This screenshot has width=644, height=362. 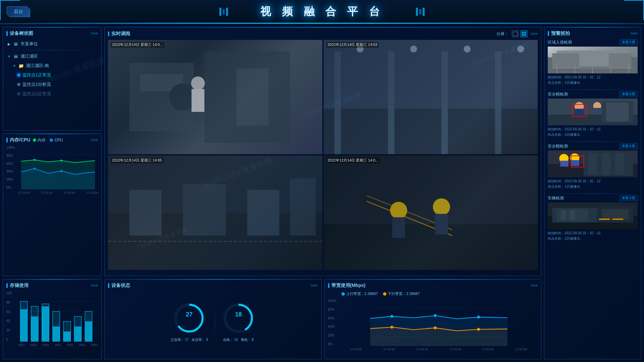 What do you see at coordinates (215, 322) in the screenshot?
I see `donut-divider` at bounding box center [215, 322].